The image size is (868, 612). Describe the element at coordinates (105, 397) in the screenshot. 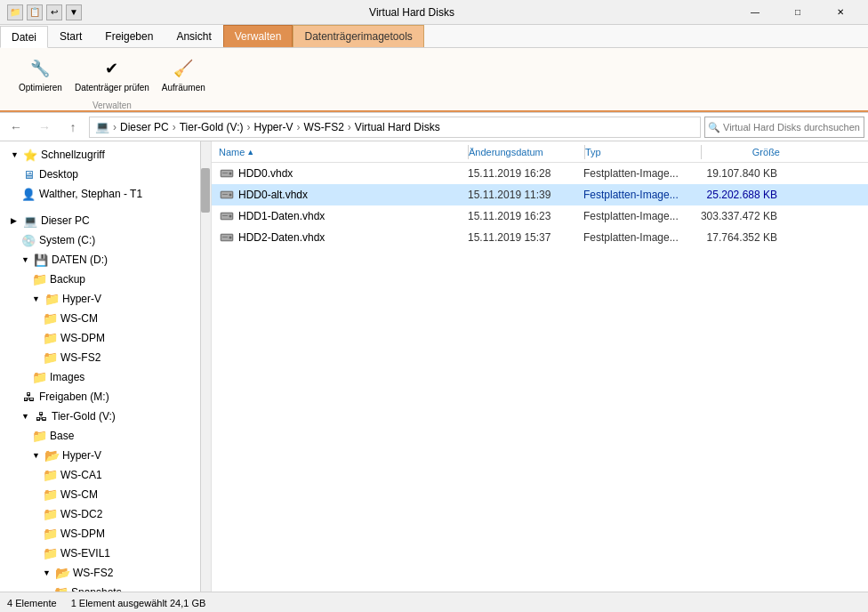

I see `sidebar-item-freigaben-m: 🖧 Freigaben (M:)` at that location.